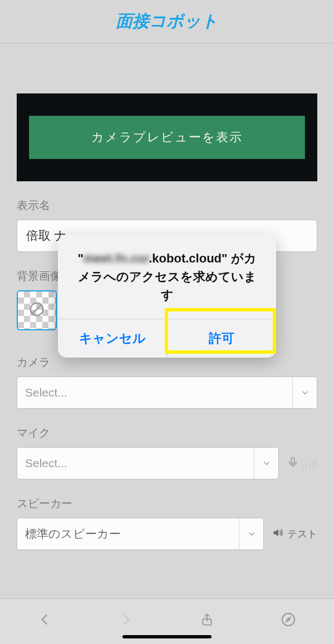  Describe the element at coordinates (46, 393) in the screenshot. I see `camera-select-value: Select...` at that location.